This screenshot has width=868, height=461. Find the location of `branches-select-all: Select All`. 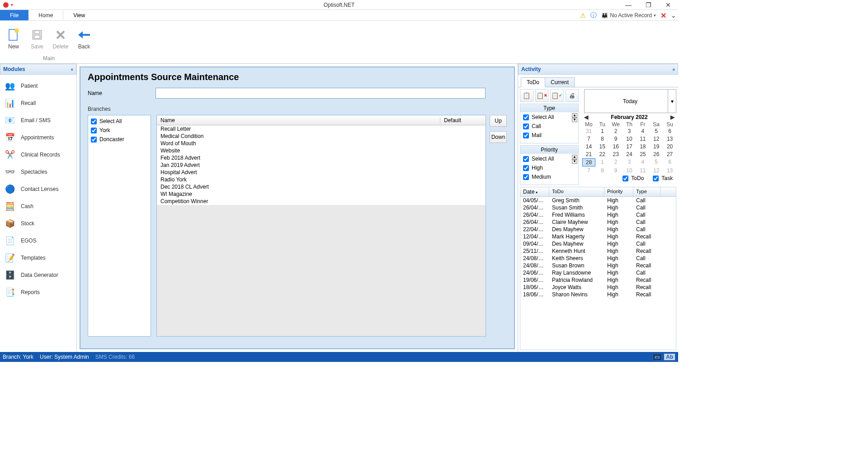

branches-select-all: Select All is located at coordinates (119, 121).